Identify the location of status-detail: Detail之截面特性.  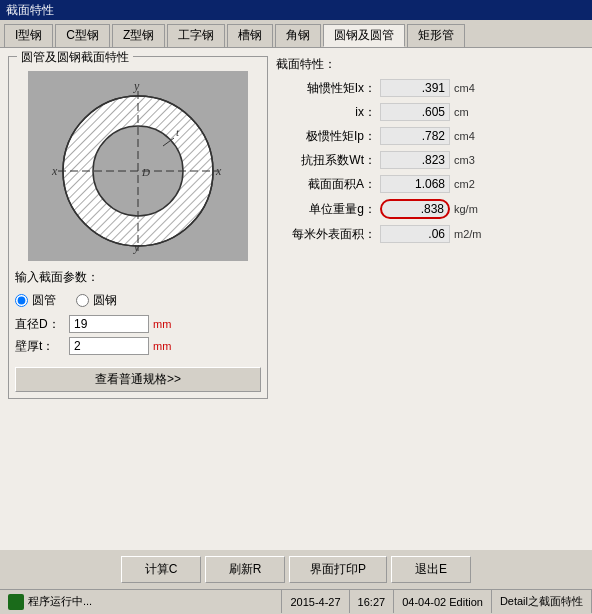
(542, 602).